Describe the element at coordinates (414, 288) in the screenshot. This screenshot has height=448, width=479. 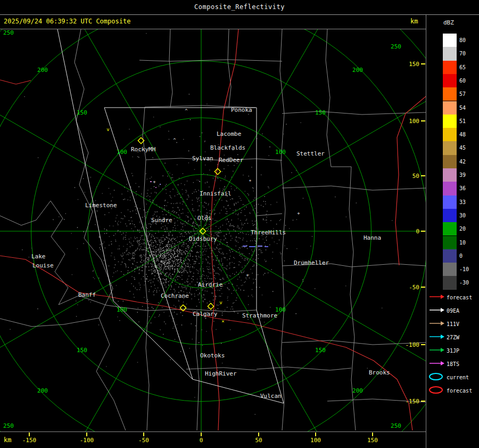
I see `y-axis-label: -50` at that location.